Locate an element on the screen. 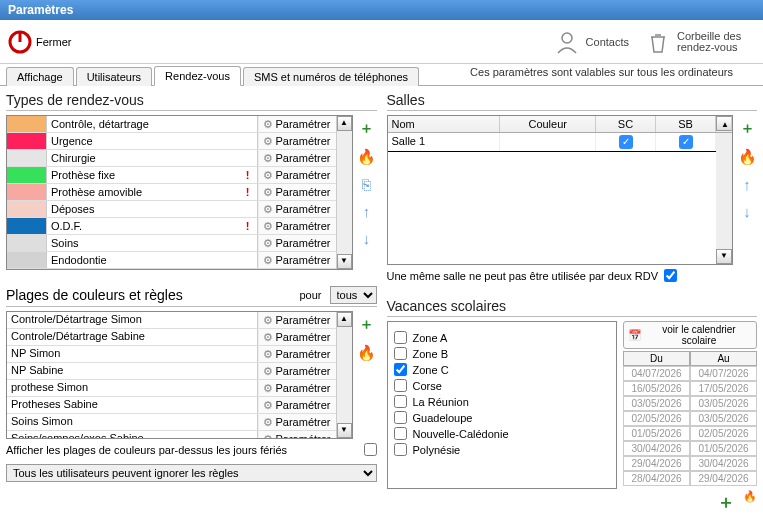 The height and width of the screenshot is (527, 763). trash-button: Corbeille des rendez-vous is located at coordinates (696, 42).